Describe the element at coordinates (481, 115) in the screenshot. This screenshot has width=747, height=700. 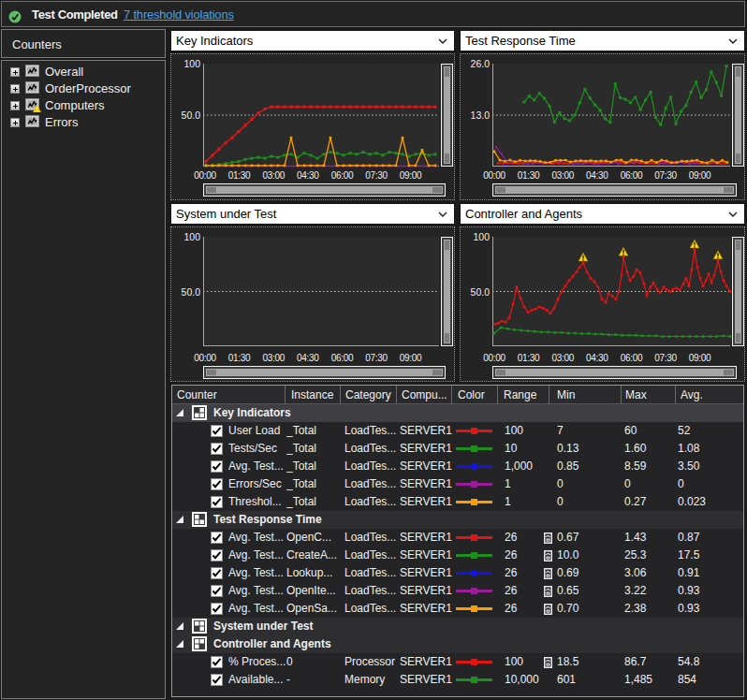
I see `svg-text: 13.0` at that location.